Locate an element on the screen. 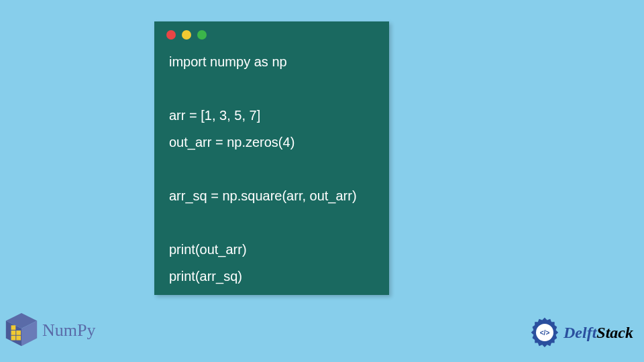  close-icon is located at coordinates (171, 35).